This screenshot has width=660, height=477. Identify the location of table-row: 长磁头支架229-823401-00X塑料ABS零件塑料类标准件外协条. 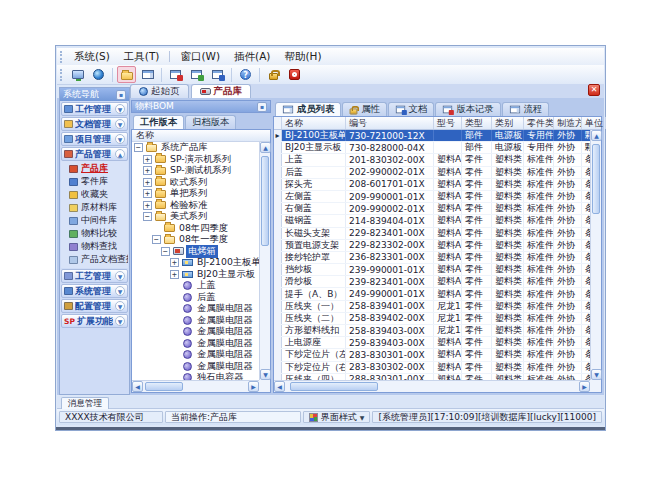
(432, 234).